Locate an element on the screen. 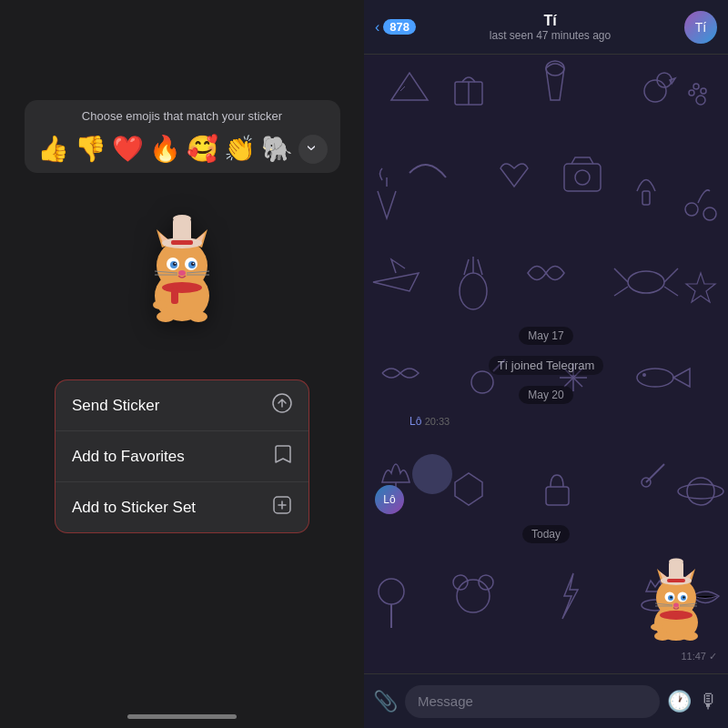 The width and height of the screenshot is (728, 728). header-center: Tí last seen 47 minutes ago is located at coordinates (550, 27).